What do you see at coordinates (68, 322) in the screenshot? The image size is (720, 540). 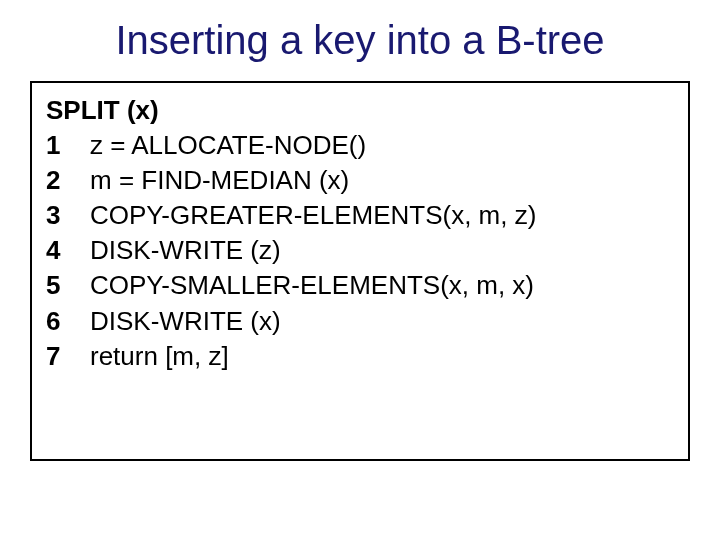 I see `line-number: 6` at bounding box center [68, 322].